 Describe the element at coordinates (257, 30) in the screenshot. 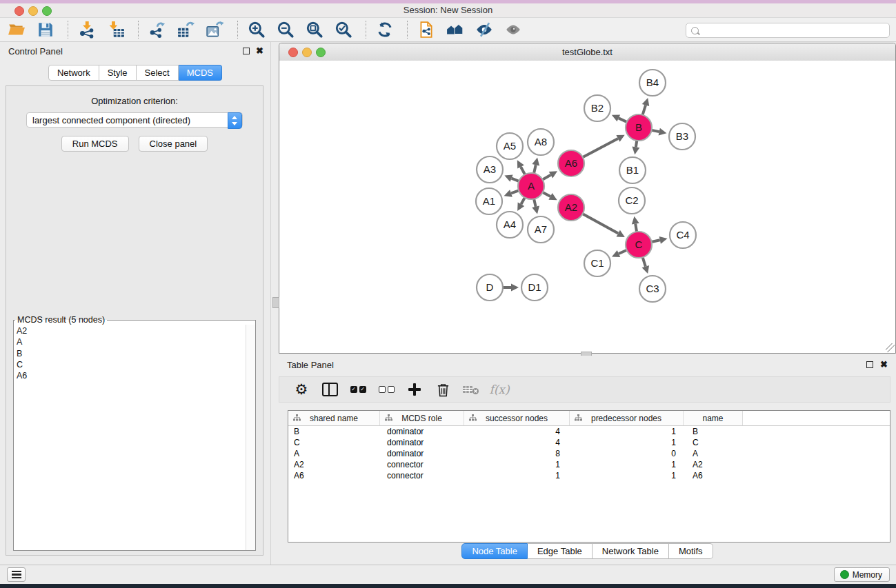

I see `zoom-in-icon` at that location.